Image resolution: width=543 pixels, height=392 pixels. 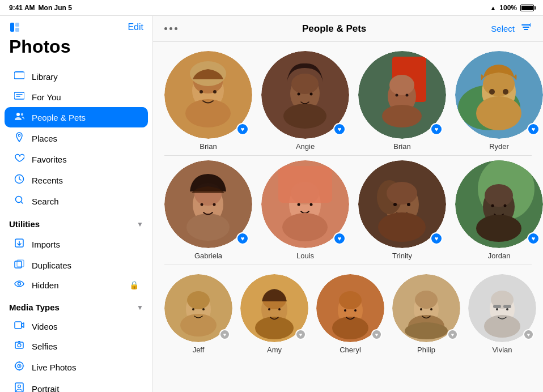 What do you see at coordinates (198, 308) in the screenshot?
I see `person-photo-jeff: ♥` at bounding box center [198, 308].